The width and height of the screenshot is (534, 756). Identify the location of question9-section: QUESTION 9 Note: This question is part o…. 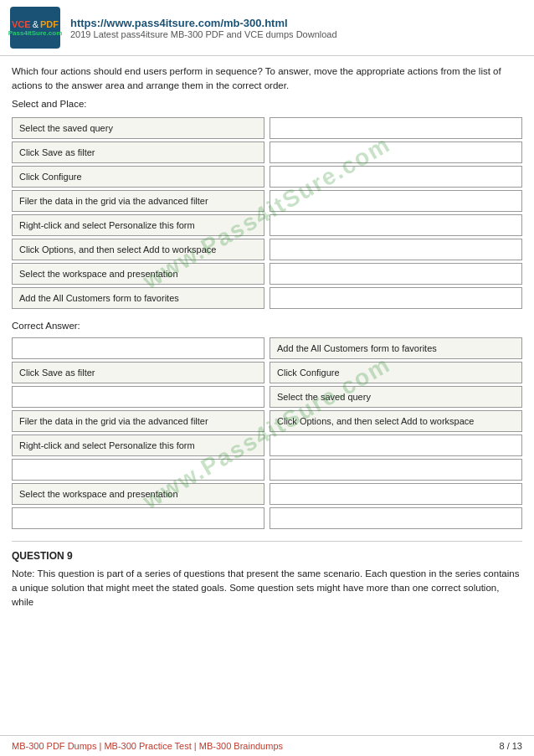
(267, 580).